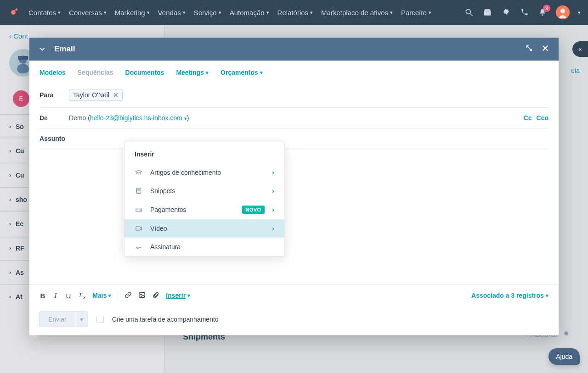 The height and width of the screenshot is (373, 588). I want to click on to-label: Para, so click(50, 95).